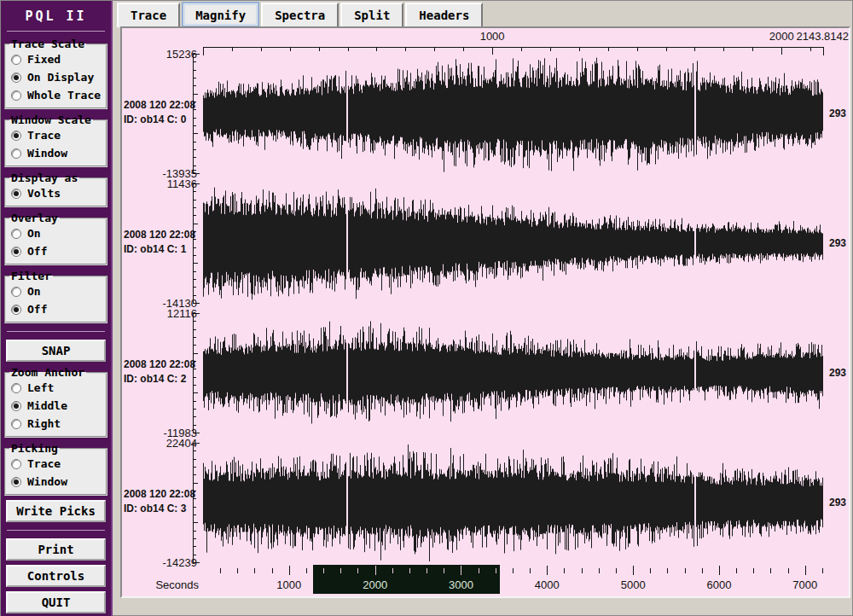 The height and width of the screenshot is (616, 853). I want to click on quit-button: QUIT, so click(56, 602).